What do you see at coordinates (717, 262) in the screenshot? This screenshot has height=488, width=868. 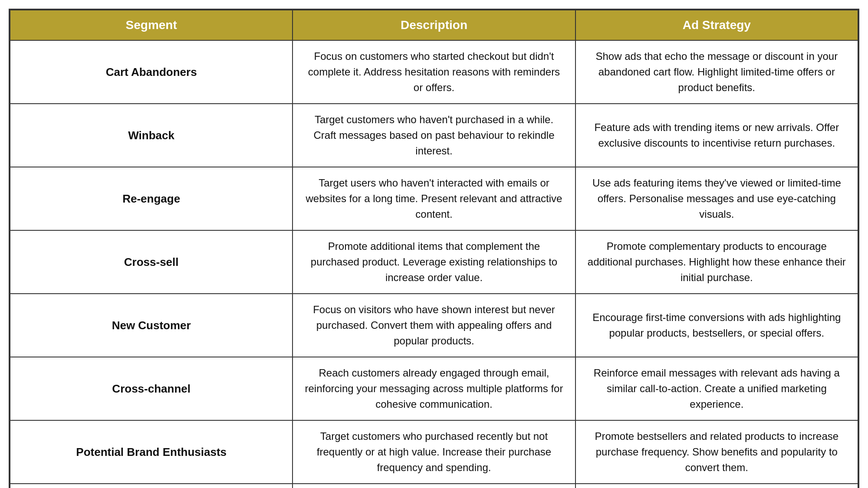 I see `cell-ad-strategy: Promote complementary products to encour…` at bounding box center [717, 262].